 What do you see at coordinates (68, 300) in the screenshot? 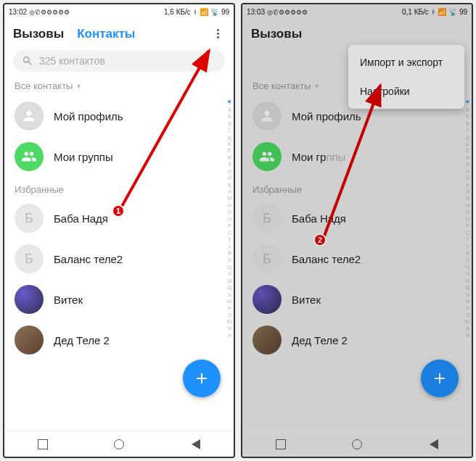
I see `contact-label: Витек` at bounding box center [68, 300].